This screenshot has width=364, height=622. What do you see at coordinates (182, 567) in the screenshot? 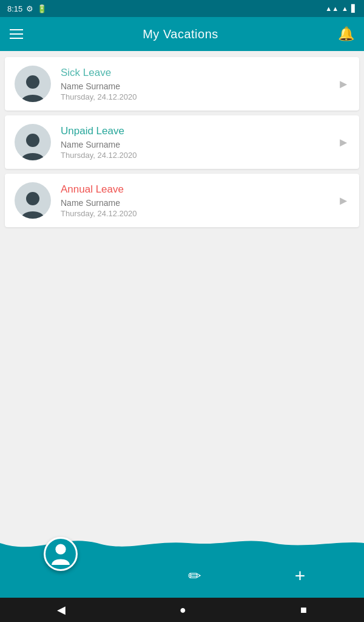
I see `bottom-area: ✏ +` at bounding box center [182, 567].